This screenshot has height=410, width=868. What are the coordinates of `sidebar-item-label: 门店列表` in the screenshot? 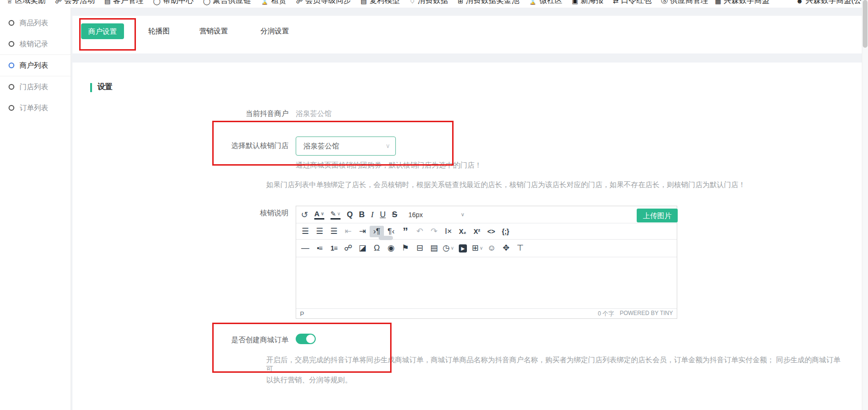 It's located at (34, 87).